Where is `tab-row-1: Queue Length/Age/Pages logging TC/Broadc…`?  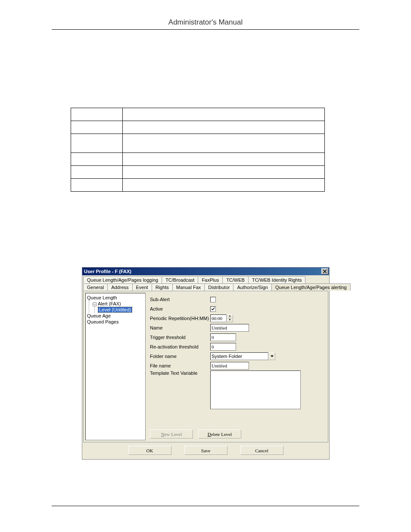 tab-row-1: Queue Length/Age/Pages logging TC/Broadc… is located at coordinates (206, 280).